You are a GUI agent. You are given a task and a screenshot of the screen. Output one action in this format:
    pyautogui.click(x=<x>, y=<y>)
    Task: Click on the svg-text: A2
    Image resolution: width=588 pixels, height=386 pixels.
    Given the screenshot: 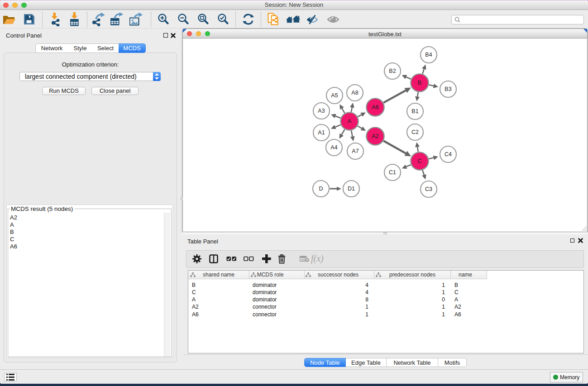 What is the action you would take?
    pyautogui.click(x=375, y=136)
    